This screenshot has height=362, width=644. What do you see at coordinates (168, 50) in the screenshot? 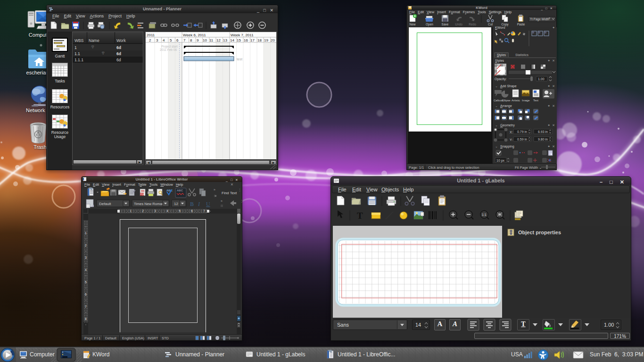
I see `svg-text: 2011 Feb 06` at bounding box center [168, 50].